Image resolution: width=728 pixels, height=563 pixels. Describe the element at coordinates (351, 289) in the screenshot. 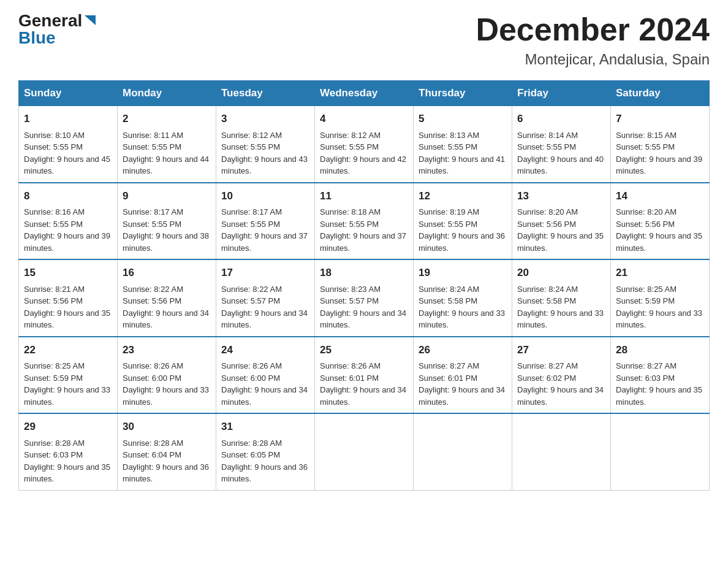

I see `sunrise-label: Sunrise: 8:23 AM` at that location.